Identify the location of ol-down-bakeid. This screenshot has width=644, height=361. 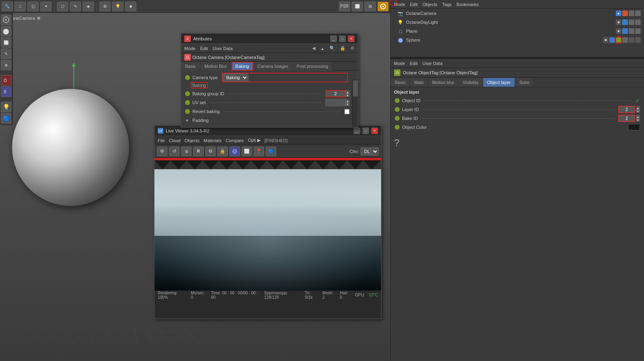
(638, 120).